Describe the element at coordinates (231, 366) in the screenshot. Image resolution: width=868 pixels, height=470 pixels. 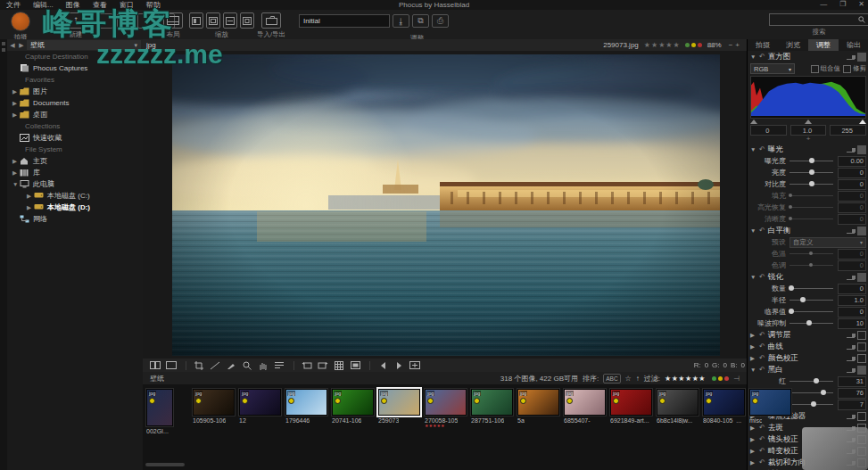
I see `spot-pen-icon` at that location.